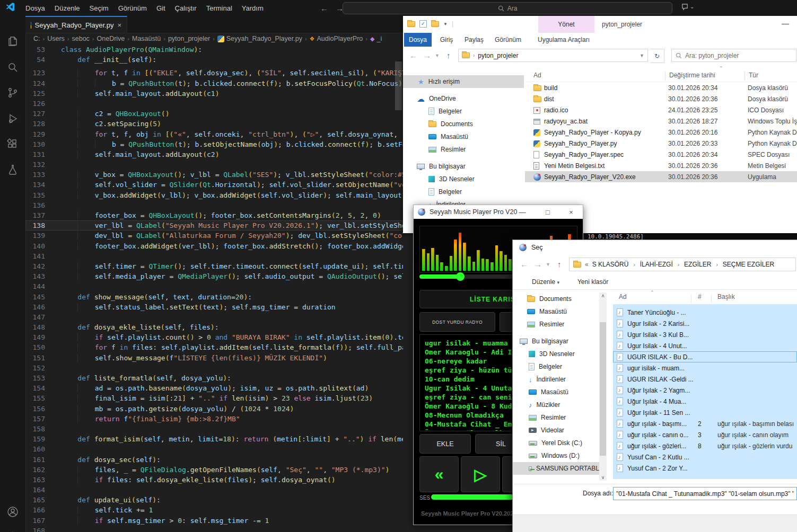  I want to click on file-row: Seyyah_Radyo_Player - Kopya.py 30.01.202…, so click(661, 132).